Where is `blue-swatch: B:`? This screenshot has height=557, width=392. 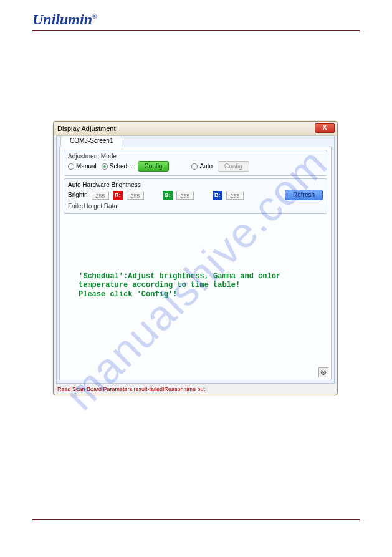
blue-swatch: B: is located at coordinates (218, 195).